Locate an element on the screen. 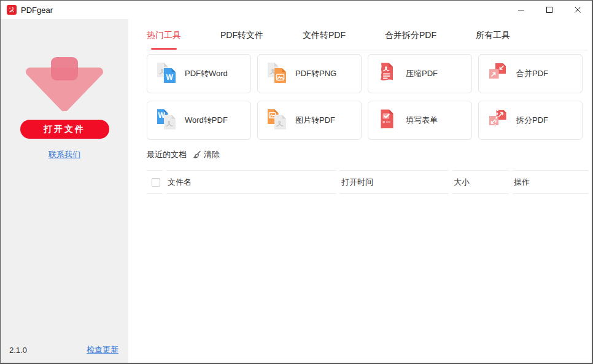 The image size is (593, 364). check-update-link: 检查更新 is located at coordinates (103, 350).